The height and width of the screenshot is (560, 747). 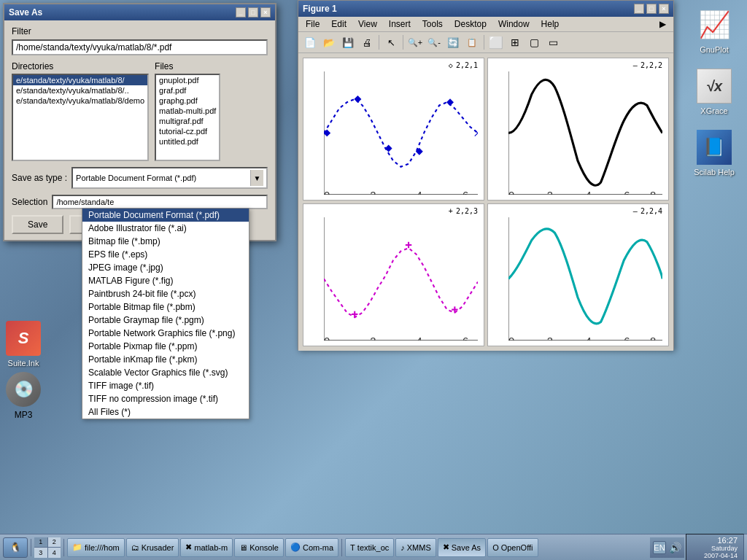 What do you see at coordinates (659, 548) in the screenshot?
I see `tray-icon-kb: EN` at bounding box center [659, 548].